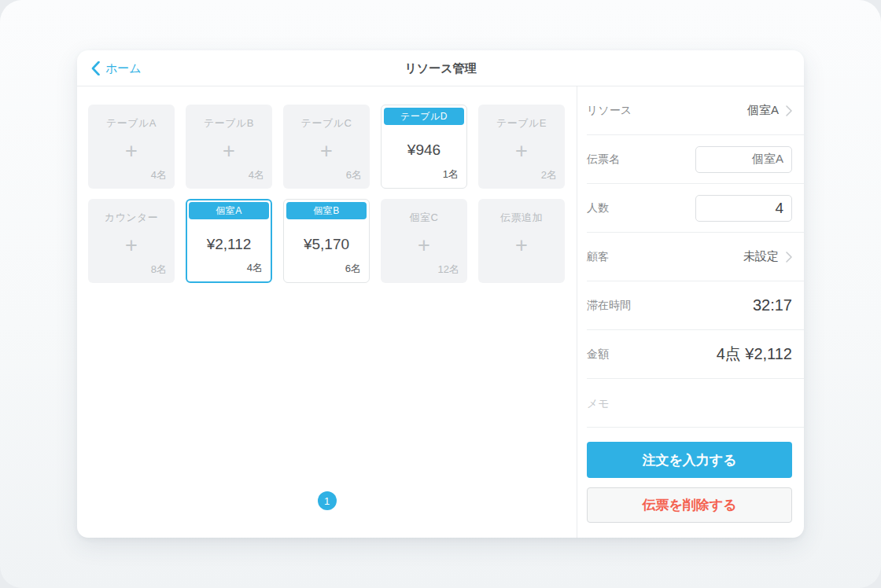  I want to click on card-amount: ¥946, so click(424, 150).